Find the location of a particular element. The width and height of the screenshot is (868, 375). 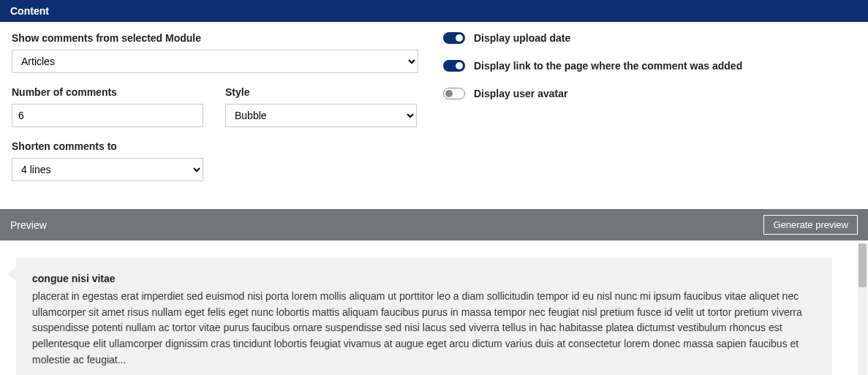

toggle-upload-date is located at coordinates (454, 38).